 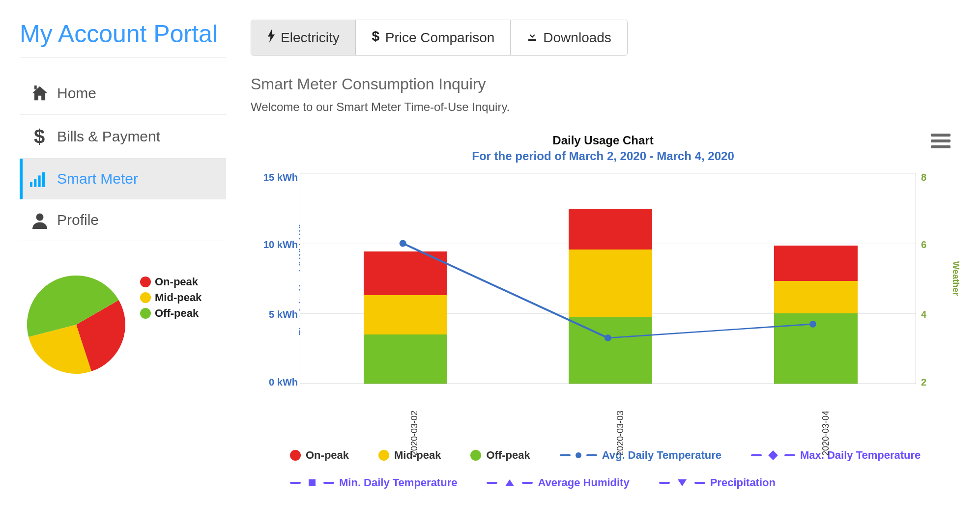 I want to click on xcat-0: 2020-03-02, so click(x=415, y=433).